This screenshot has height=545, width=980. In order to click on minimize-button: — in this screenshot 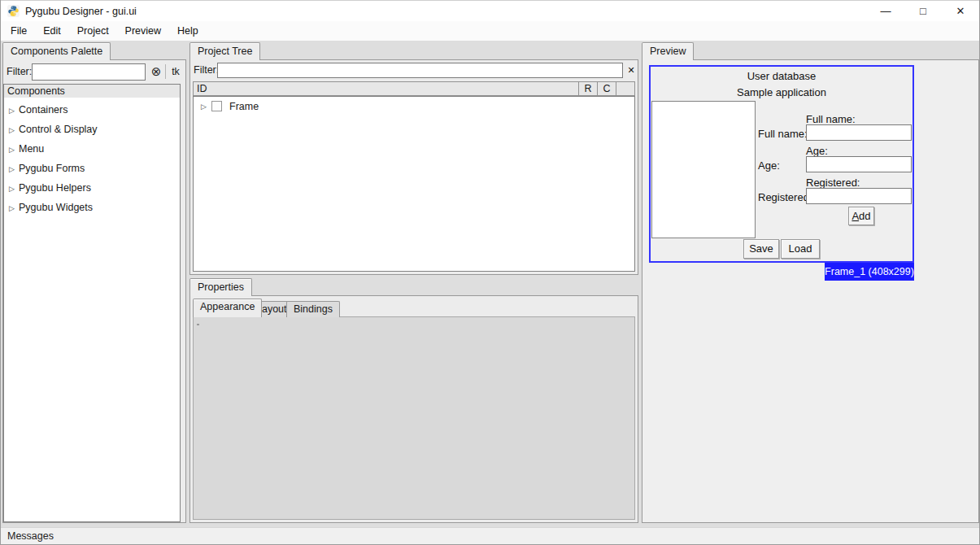, I will do `click(886, 11)`.